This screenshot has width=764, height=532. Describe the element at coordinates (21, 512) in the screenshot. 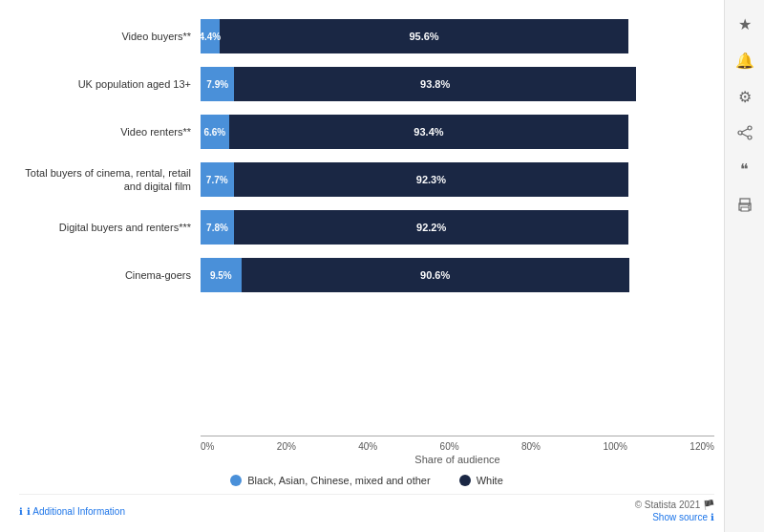

I see `info-icon: ℹ` at that location.